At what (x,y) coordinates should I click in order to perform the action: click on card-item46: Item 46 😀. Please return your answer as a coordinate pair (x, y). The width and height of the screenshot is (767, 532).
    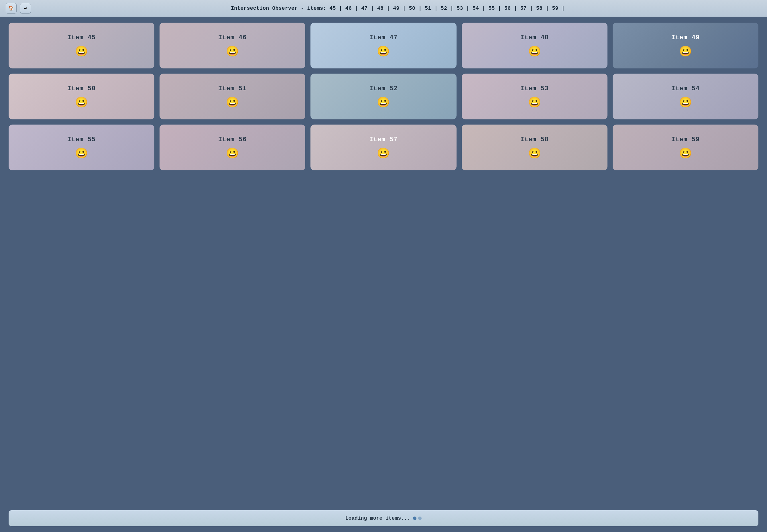
    Looking at the image, I should click on (233, 45).